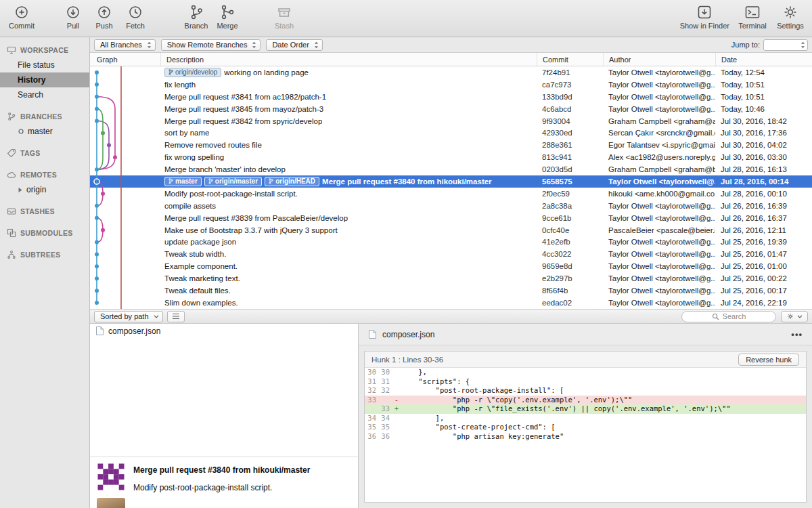 This screenshot has height=508, width=812. What do you see at coordinates (45, 211) in the screenshot?
I see `sidebar-section-stashes: STASHES` at bounding box center [45, 211].